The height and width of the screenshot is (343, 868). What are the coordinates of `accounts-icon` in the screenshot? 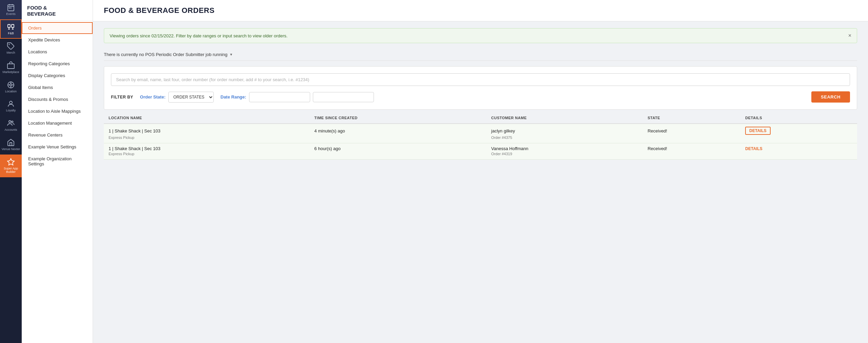 It's located at (11, 123).